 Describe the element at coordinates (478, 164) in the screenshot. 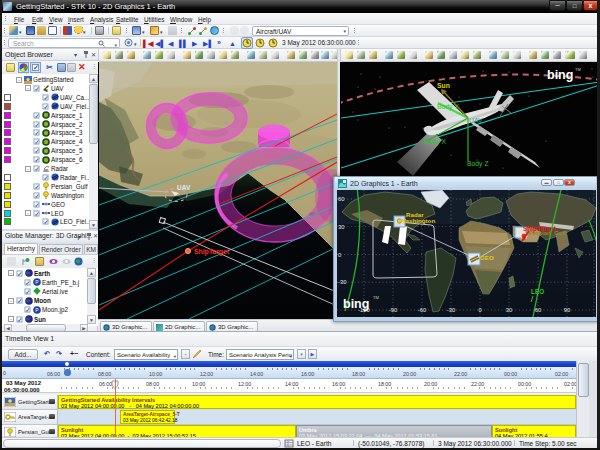

I see `svg-text: Body Z` at that location.